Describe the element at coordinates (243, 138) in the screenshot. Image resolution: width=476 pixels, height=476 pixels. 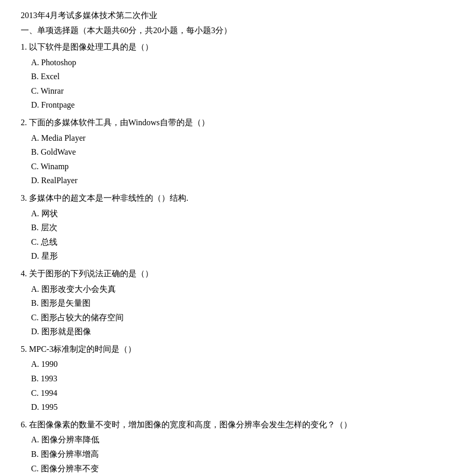
I see `question-2-option-A: A. Media Player` at that location.